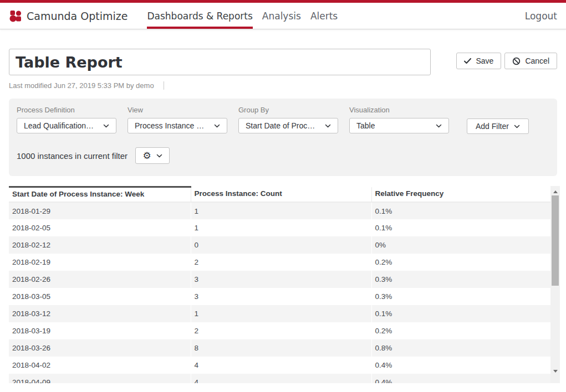 The width and height of the screenshot is (566, 392). Describe the element at coordinates (492, 126) in the screenshot. I see `add-filter-label: Add Filter` at that location.